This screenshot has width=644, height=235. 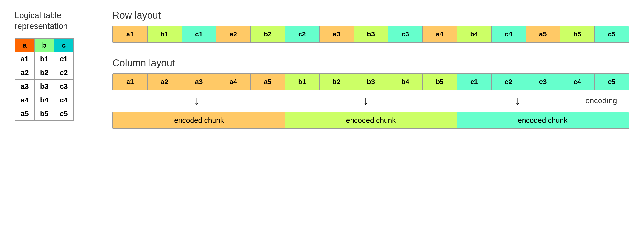 I want to click on arrow-b: ↓, so click(x=366, y=101).